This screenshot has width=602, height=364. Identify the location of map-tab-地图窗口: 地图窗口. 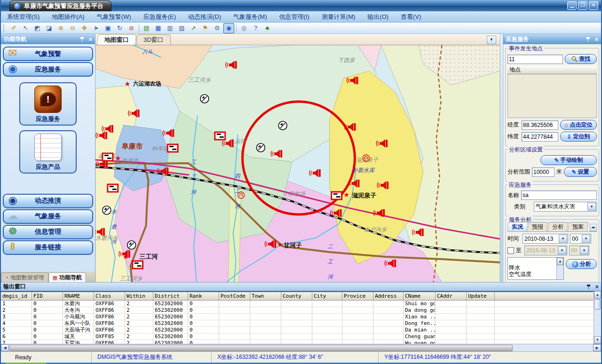
(117, 40).